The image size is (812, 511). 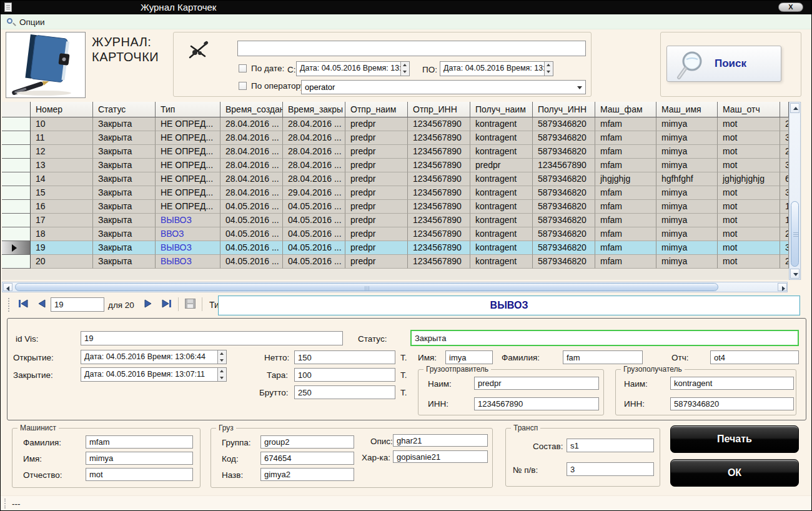 What do you see at coordinates (732, 404) in the screenshot?
I see `receiver-inn-input` at bounding box center [732, 404].